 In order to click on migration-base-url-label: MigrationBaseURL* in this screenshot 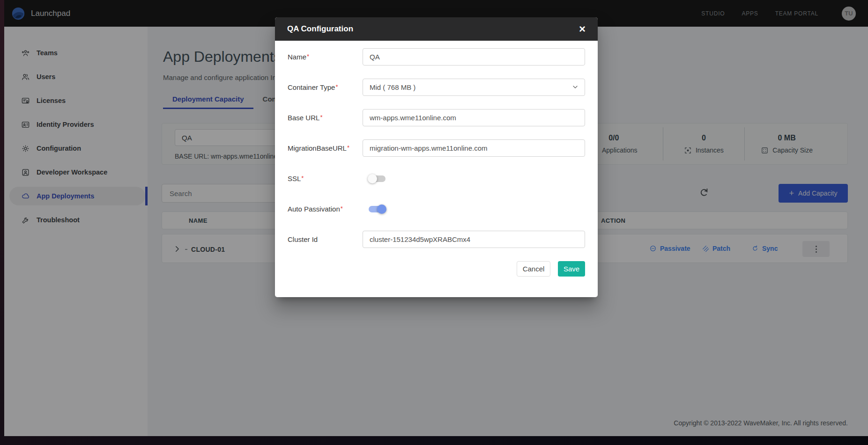, I will do `click(325, 148)`.